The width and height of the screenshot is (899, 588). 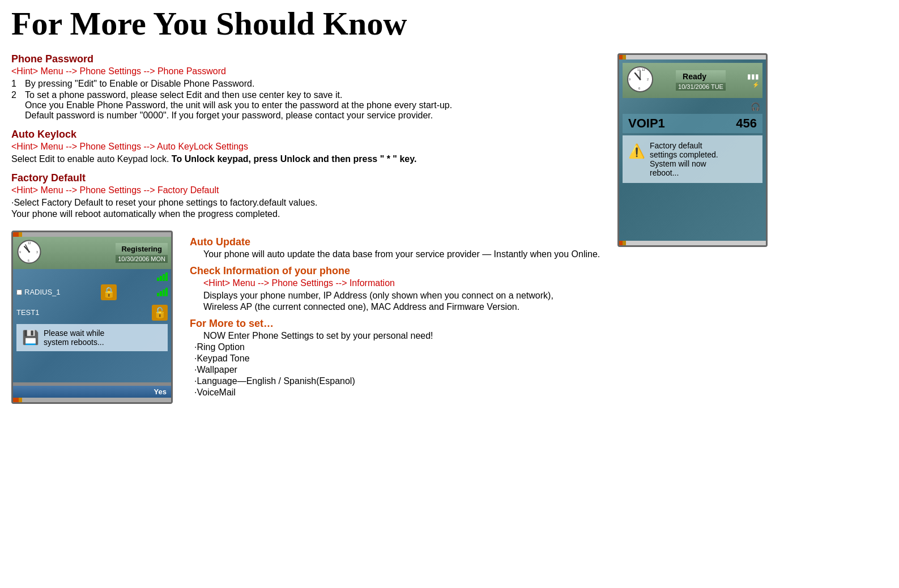 I want to click on phone-bottom-gray, so click(x=96, y=400).